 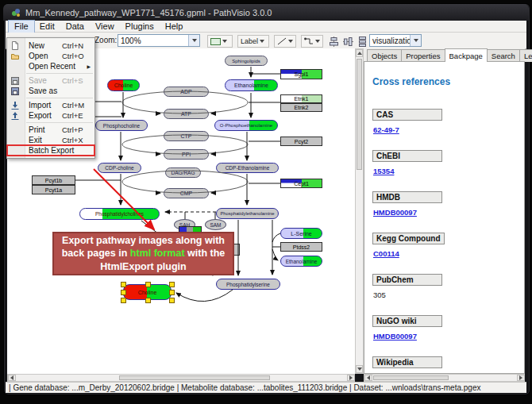 What do you see at coordinates (51, 151) in the screenshot?
I see `file-menu-item-batch-export: Batch Export` at bounding box center [51, 151].